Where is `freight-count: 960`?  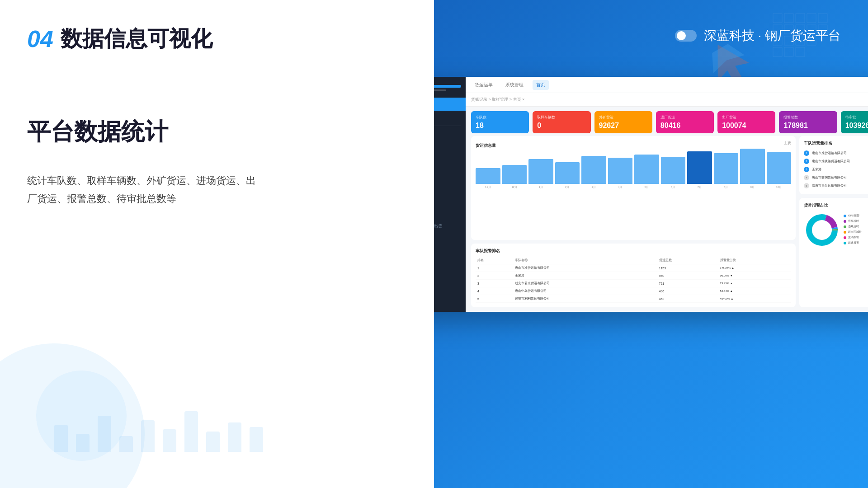 freight-count: 960 is located at coordinates (688, 276).